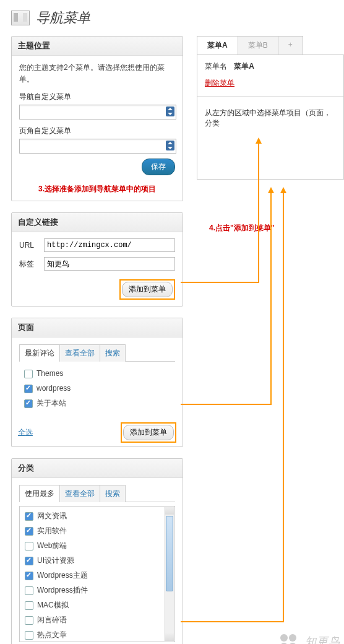 The height and width of the screenshot is (644, 344). I want to click on tab: 使用最多, so click(40, 494).